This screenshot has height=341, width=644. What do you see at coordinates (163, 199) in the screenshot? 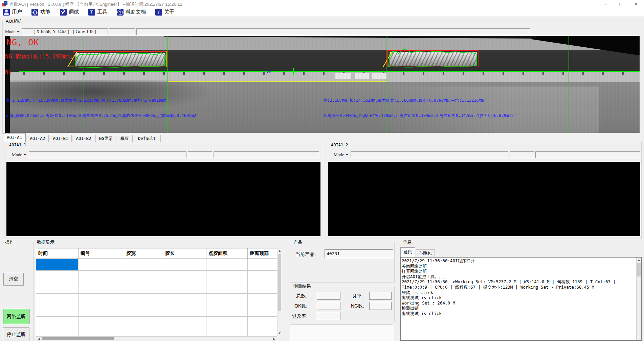
I see `subpanel-1-image-view` at bounding box center [163, 199].